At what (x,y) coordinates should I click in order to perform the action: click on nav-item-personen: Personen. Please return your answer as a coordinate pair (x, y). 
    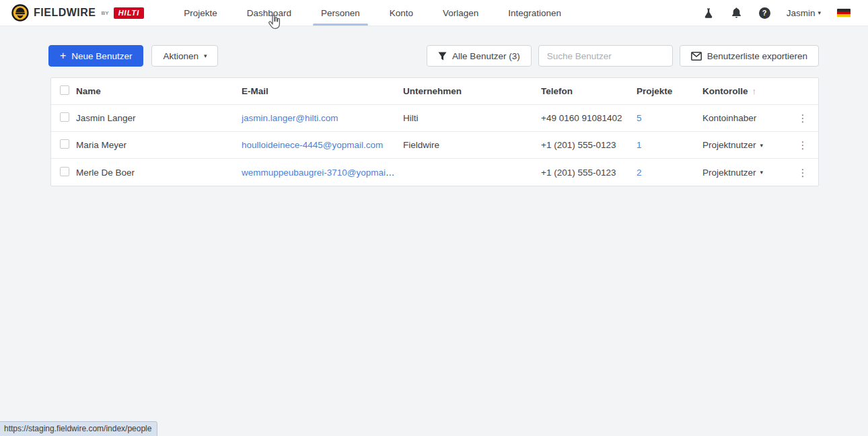
    Looking at the image, I should click on (340, 13).